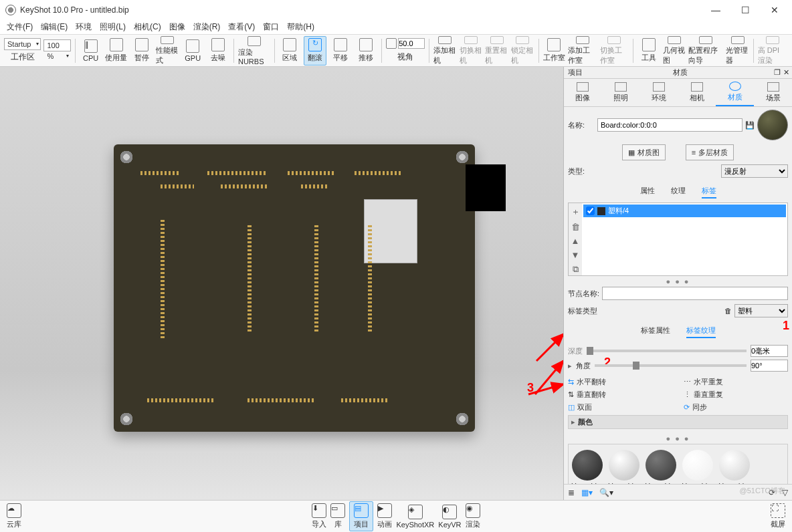 This screenshot has width=792, height=532. Describe the element at coordinates (385, 516) in the screenshot. I see `animation-button: ▶动画` at that location.